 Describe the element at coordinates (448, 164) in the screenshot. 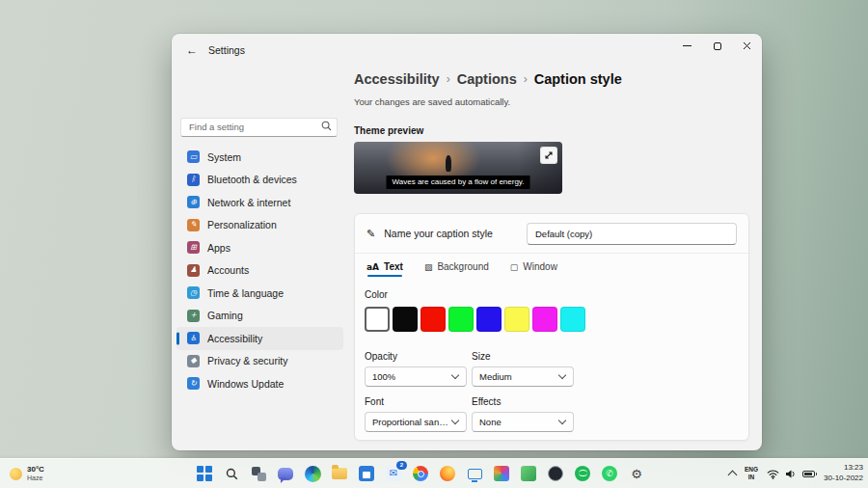

I see `person-silhouette` at that location.